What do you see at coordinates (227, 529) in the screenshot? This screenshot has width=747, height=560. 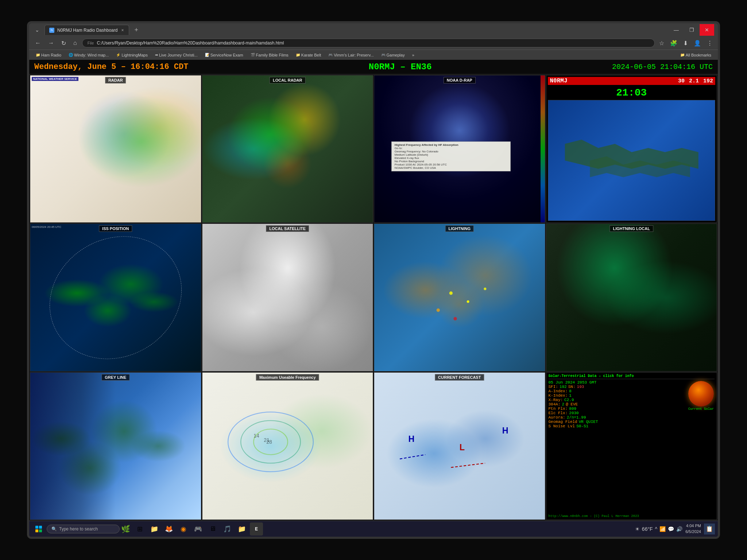 I see `taskbar-icon-music: 🎵` at bounding box center [227, 529].